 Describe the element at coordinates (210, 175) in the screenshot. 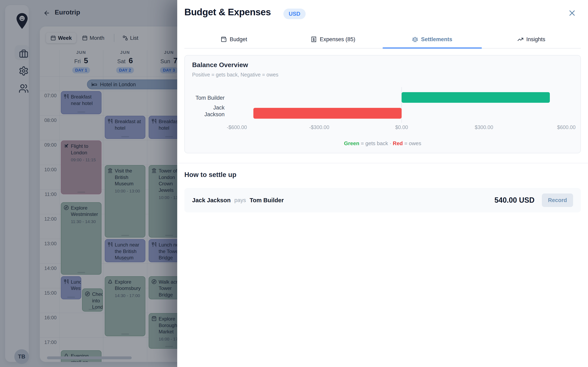

I see `settle-heading: How to settle up` at that location.